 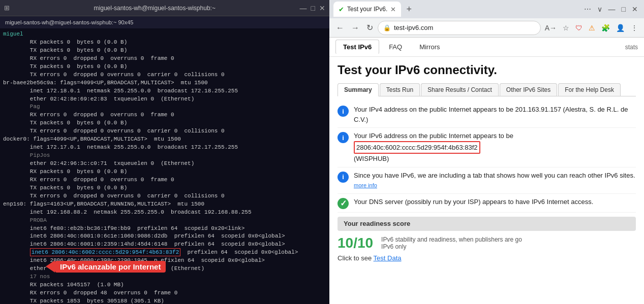 What do you see at coordinates (165, 148) in the screenshot?
I see `terminal-line: inet 172.17.0.1 netmask 255.255.0.0 broa…` at bounding box center [165, 148].